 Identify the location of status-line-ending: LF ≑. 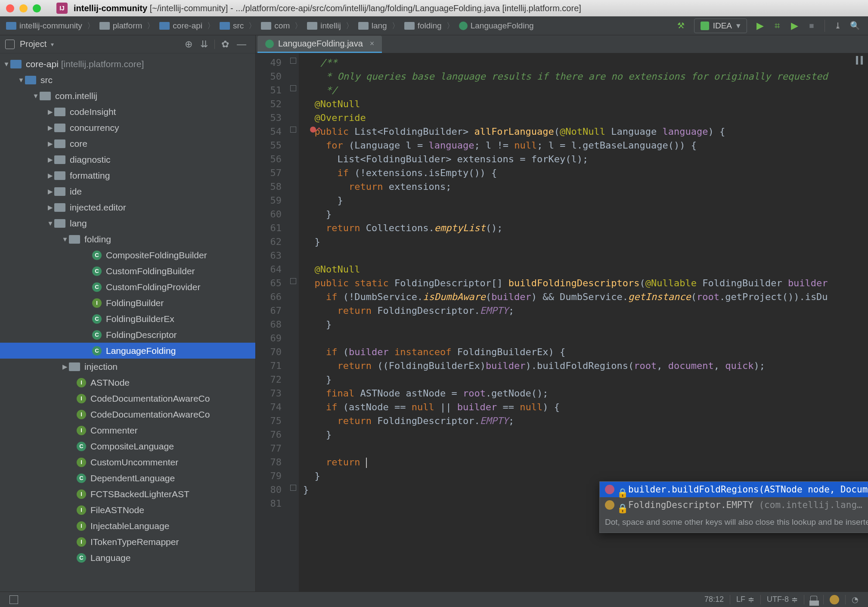
(745, 600).